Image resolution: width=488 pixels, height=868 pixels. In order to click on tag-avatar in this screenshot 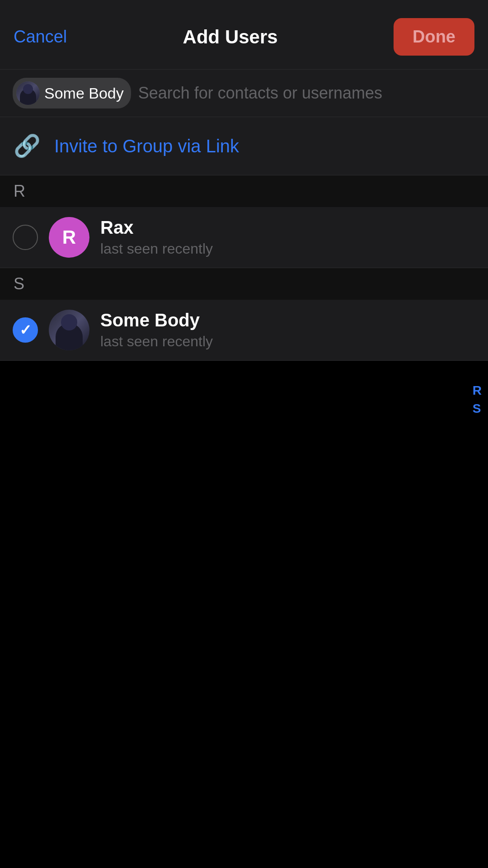, I will do `click(28, 93)`.